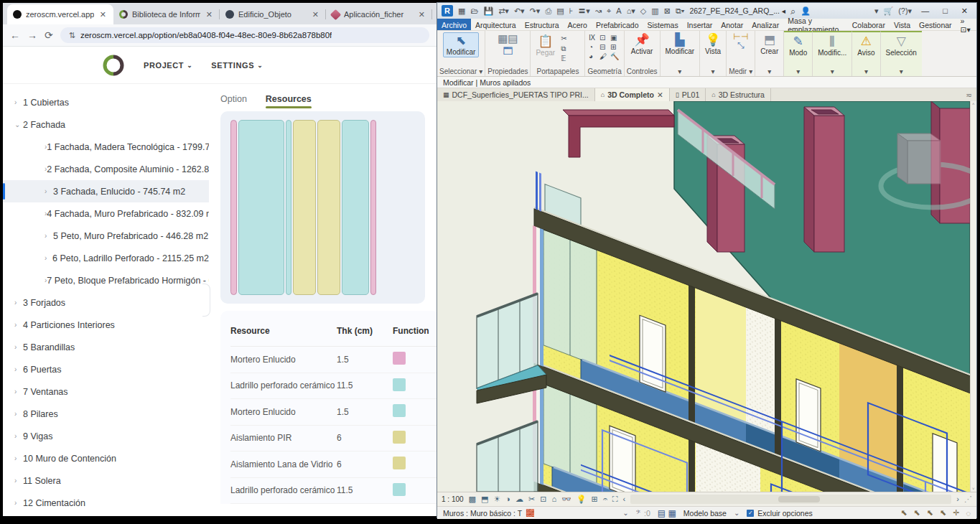 This screenshot has height=524, width=980. Describe the element at coordinates (19, 125) in the screenshot. I see `chevron-icon: ⌄` at that location.